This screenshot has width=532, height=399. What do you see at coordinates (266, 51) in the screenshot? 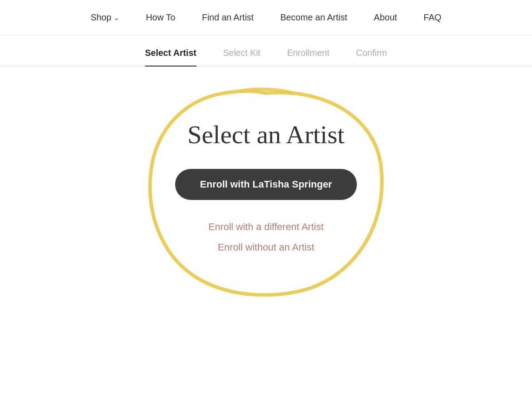
I see `steps-bar: Select Artist Select Kit Enrollment Conf…` at bounding box center [266, 51].